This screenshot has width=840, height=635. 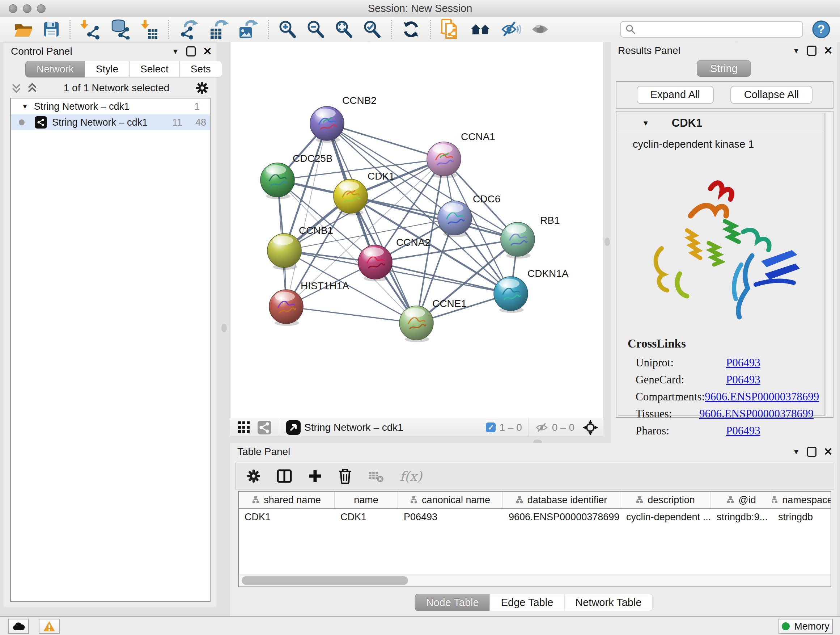 What do you see at coordinates (712, 29) in the screenshot?
I see `search-box` at bounding box center [712, 29].